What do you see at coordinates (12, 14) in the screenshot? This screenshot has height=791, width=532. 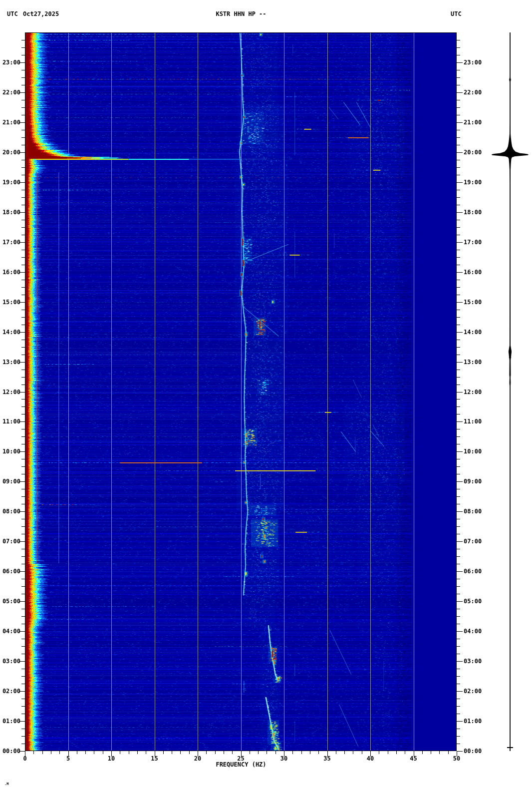 I see `utc-label-left: UTC` at bounding box center [12, 14].